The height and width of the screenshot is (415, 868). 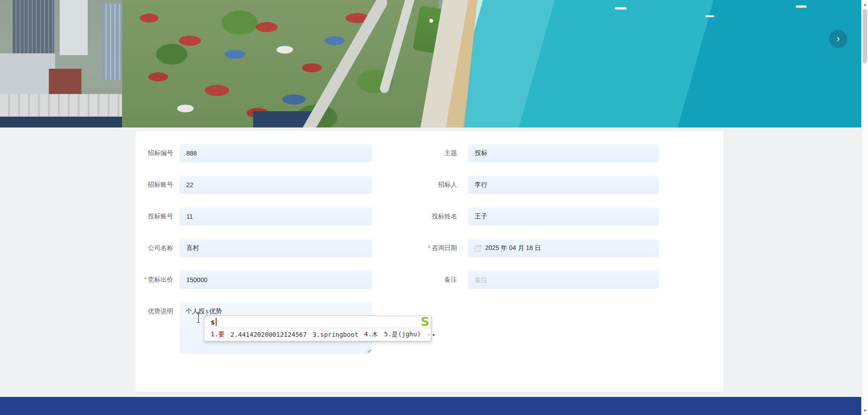 I want to click on ime-candidate-1: 1.要, so click(x=218, y=335).